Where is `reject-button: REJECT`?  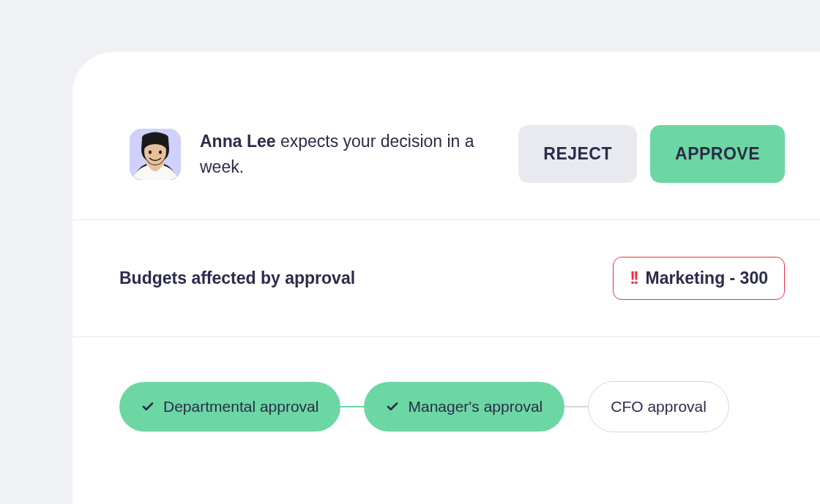
reject-button: REJECT is located at coordinates (578, 154).